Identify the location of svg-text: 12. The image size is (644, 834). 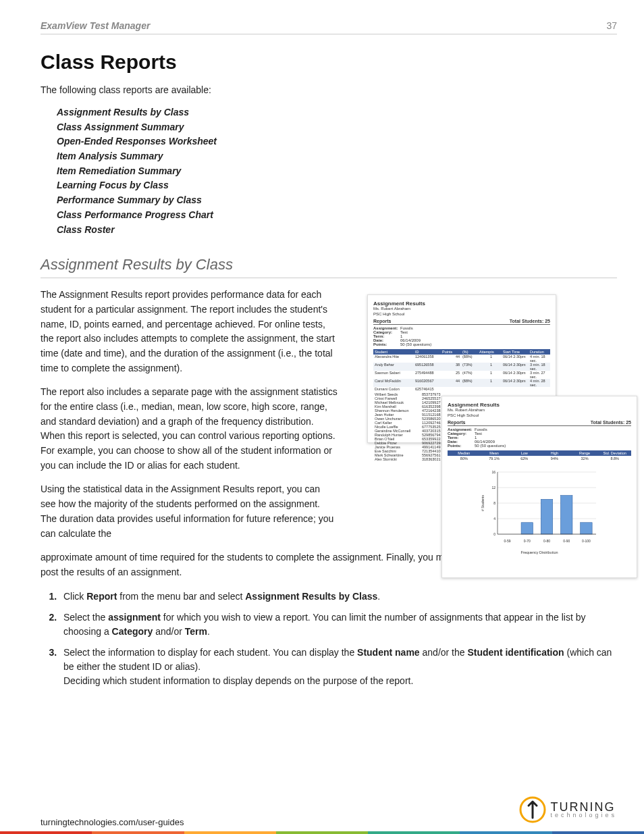
(493, 488).